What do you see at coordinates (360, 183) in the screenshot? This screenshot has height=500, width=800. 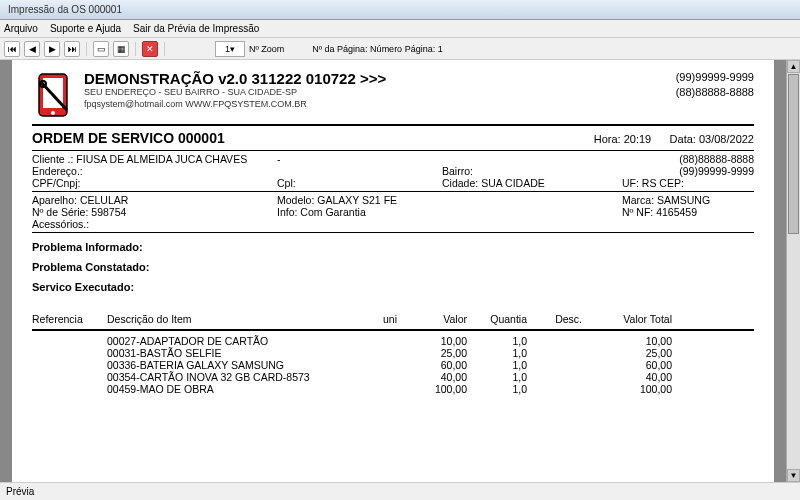 I see `client-cpl-label: Cpl:` at bounding box center [360, 183].